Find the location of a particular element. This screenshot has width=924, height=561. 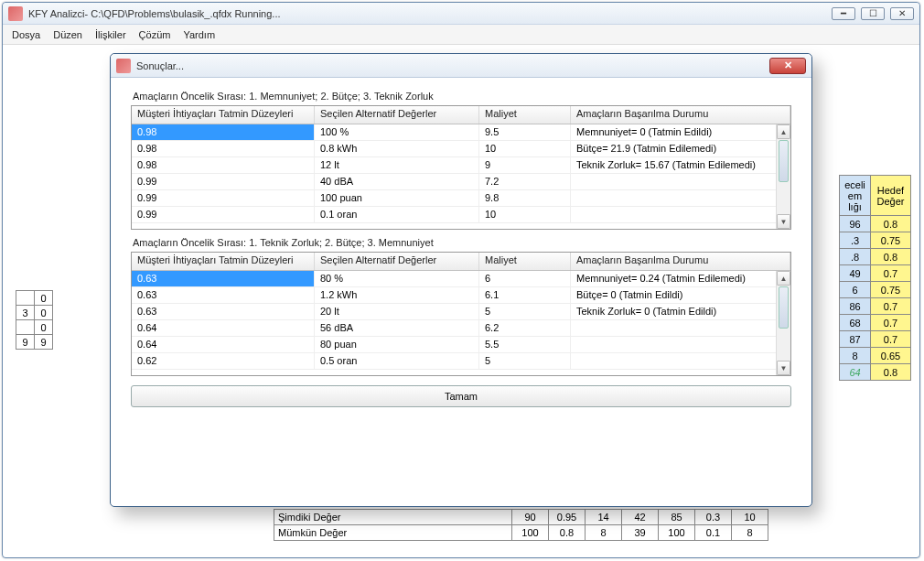

minimize-button: ━ is located at coordinates (843, 14).